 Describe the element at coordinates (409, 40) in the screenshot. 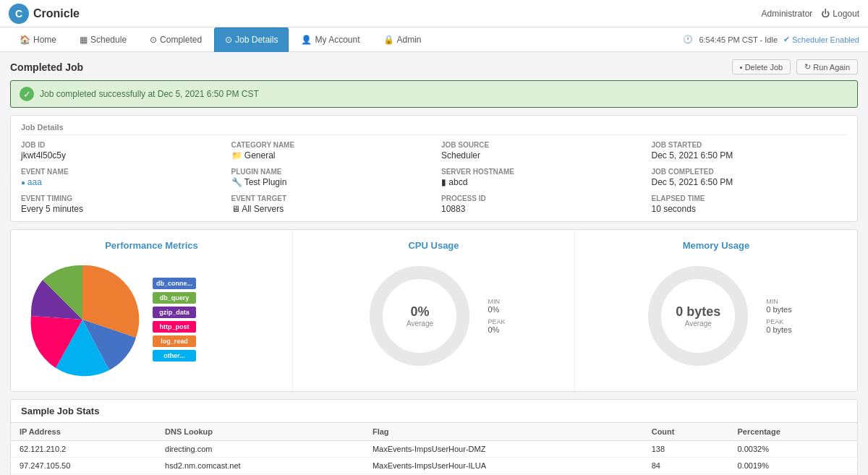

I see `tab-admin-label: Admin` at that location.